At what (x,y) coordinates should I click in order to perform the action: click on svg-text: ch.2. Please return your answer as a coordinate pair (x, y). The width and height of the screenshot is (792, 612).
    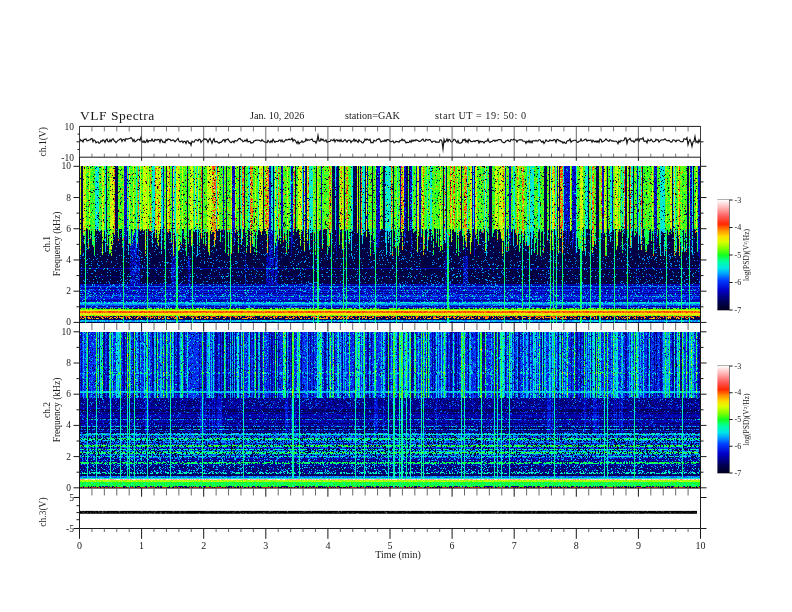
    Looking at the image, I should click on (47, 410).